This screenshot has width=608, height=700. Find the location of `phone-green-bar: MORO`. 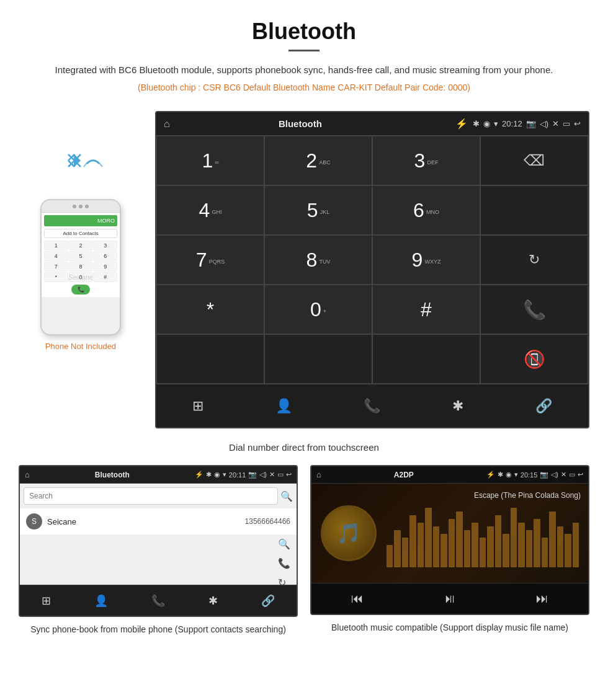

phone-green-bar: MORO is located at coordinates (81, 221).